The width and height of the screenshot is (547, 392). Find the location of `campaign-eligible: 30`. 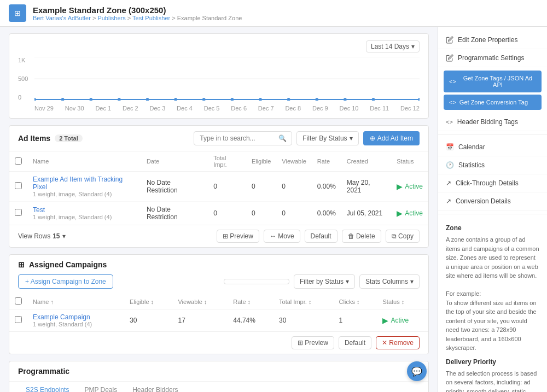

campaign-eligible: 30 is located at coordinates (148, 320).